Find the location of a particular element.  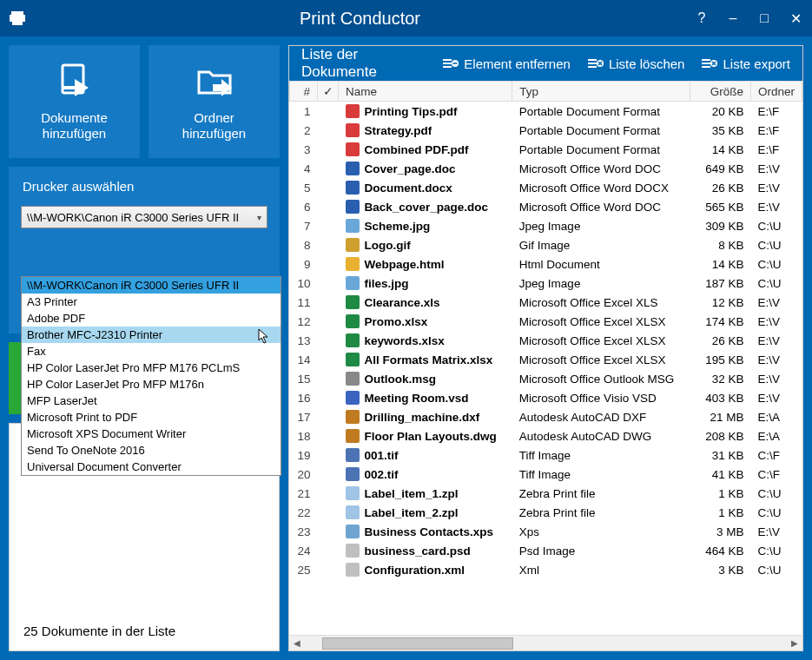

row-number: 7 is located at coordinates (304, 226).